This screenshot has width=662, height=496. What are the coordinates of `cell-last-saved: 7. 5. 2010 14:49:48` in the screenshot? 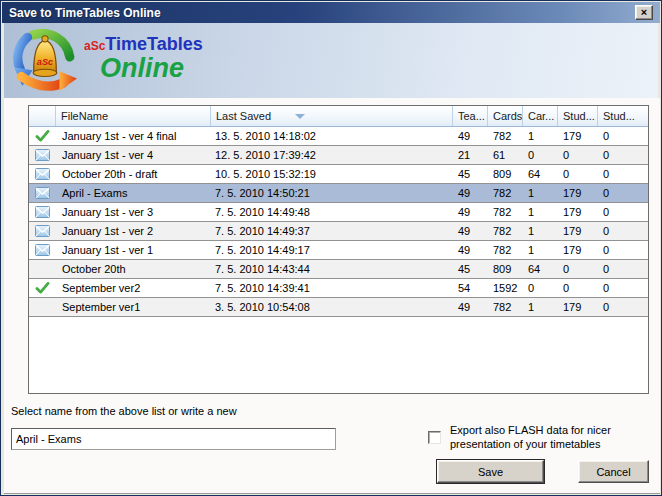 It's located at (331, 212).